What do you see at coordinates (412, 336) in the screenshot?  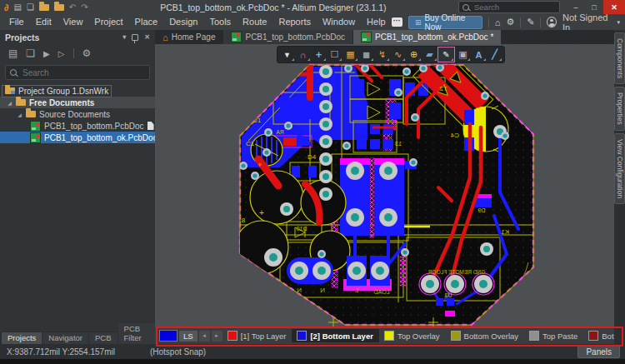 I see `layer-top-overlay: Top Overlay` at bounding box center [412, 336].